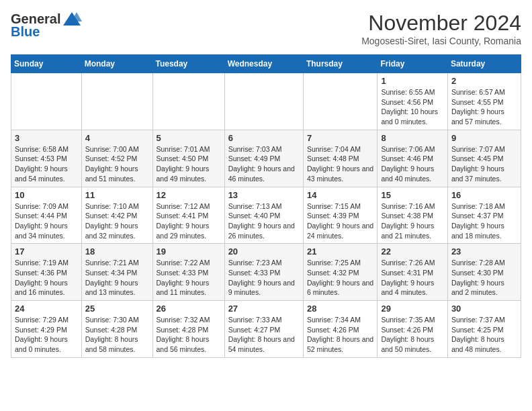  What do you see at coordinates (263, 64) in the screenshot?
I see `header-wednesday: Wednesday` at bounding box center [263, 64].